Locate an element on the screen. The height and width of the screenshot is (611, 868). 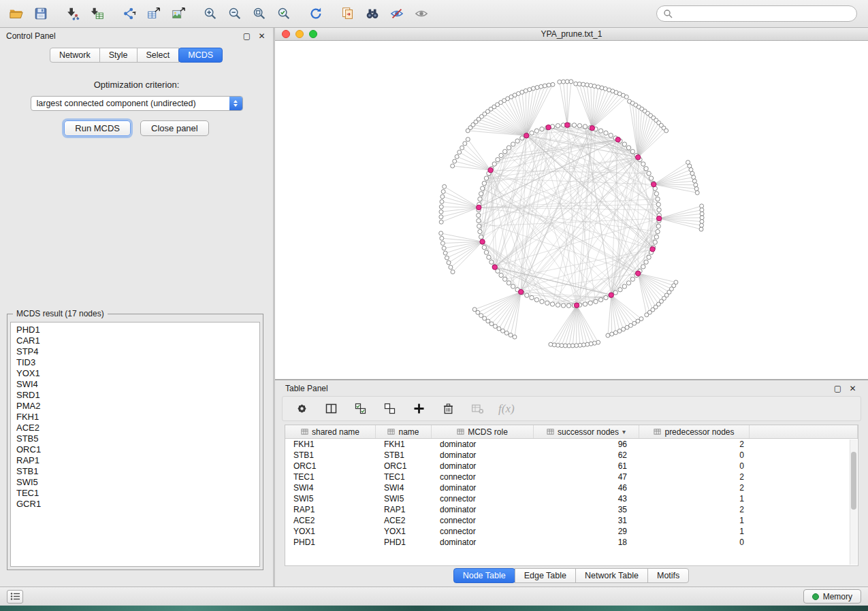
export-table-button is located at coordinates (154, 14).